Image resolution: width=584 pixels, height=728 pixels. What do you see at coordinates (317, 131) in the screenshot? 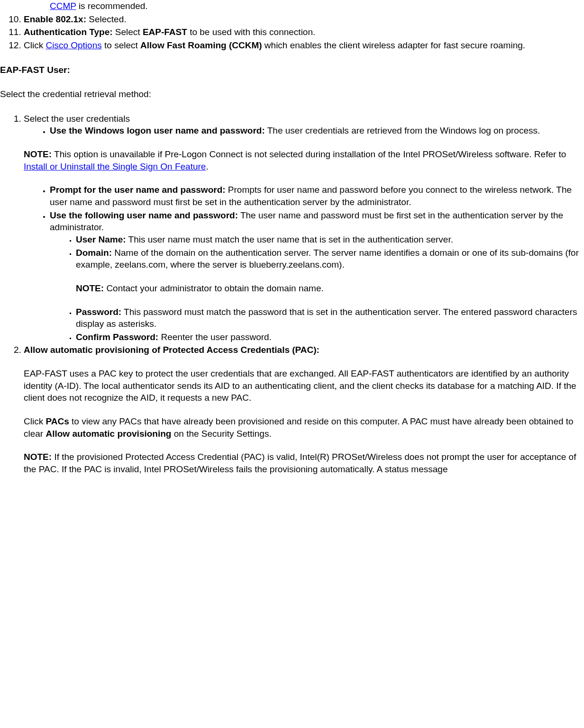
I see `option-windows-logon: Use the Windows logon user name and pass…` at bounding box center [317, 131].